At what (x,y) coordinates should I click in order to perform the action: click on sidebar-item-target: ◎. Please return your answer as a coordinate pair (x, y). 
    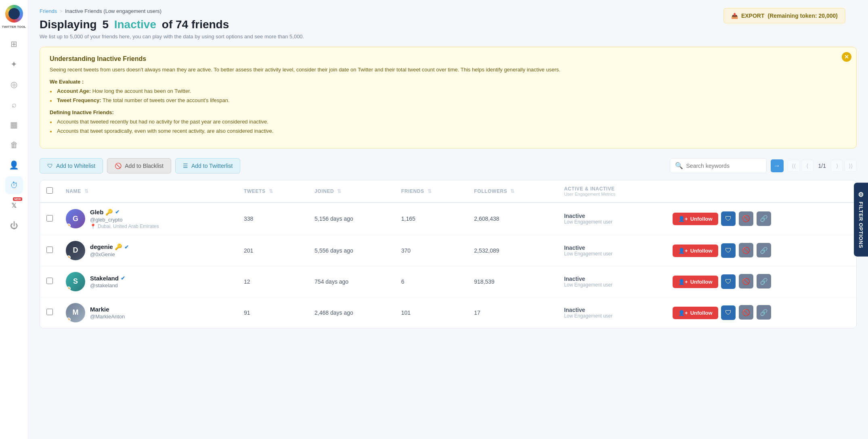
    Looking at the image, I should click on (14, 84).